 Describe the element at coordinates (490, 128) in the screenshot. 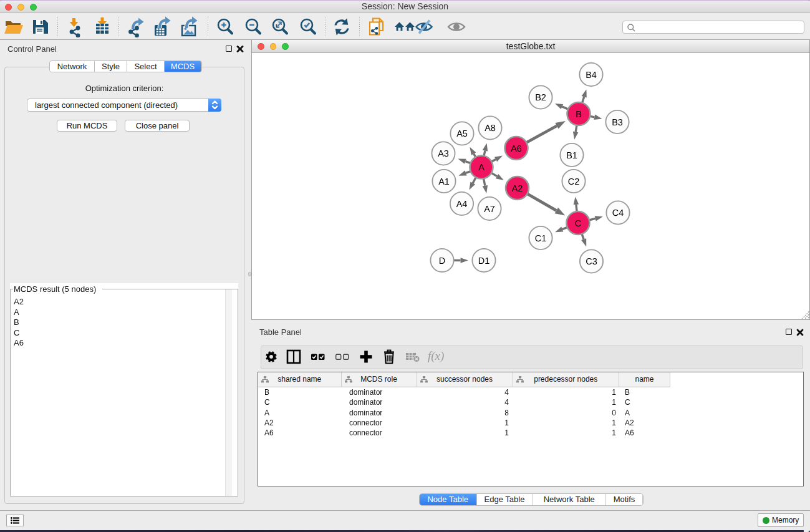

I see `svg-text: A8` at that location.